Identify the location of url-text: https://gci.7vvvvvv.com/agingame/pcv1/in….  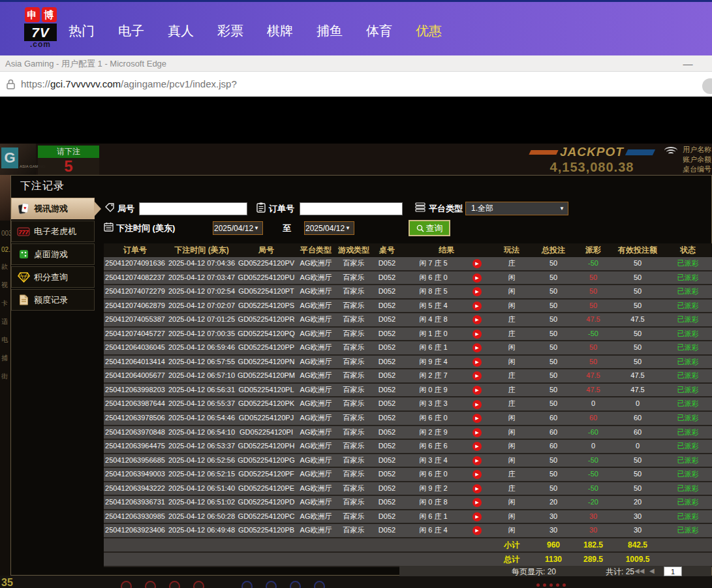
(129, 84).